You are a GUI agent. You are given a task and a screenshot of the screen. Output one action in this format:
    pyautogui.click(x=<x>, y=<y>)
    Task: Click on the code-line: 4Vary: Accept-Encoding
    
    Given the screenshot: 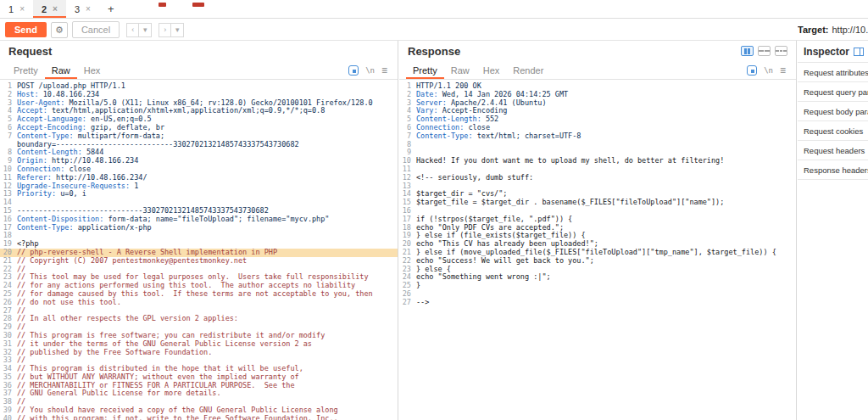 What is the action you would take?
    pyautogui.click(x=598, y=111)
    